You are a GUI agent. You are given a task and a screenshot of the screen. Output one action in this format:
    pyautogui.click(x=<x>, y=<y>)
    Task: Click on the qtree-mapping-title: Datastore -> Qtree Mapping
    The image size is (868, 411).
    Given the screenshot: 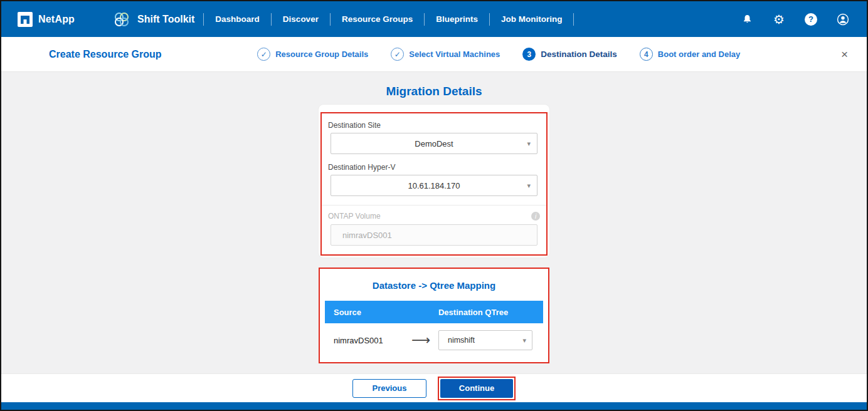 What is the action you would take?
    pyautogui.click(x=434, y=286)
    